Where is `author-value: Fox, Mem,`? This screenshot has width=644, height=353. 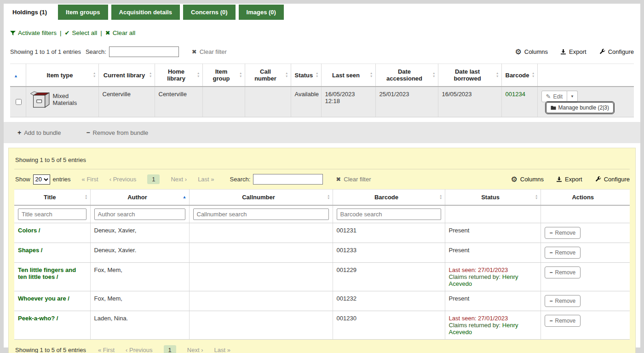
author-value: Fox, Mem, is located at coordinates (140, 301).